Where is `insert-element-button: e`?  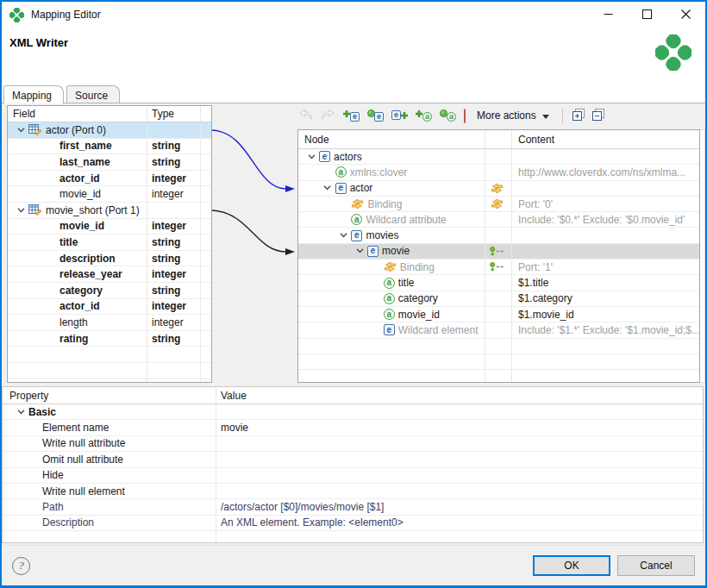 insert-element-button: e is located at coordinates (400, 116).